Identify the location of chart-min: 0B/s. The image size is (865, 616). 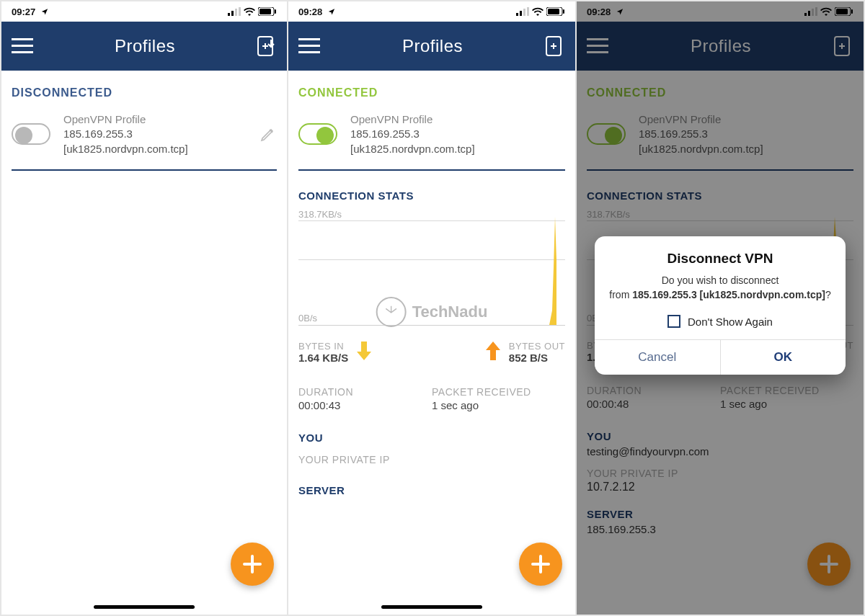
(308, 318).